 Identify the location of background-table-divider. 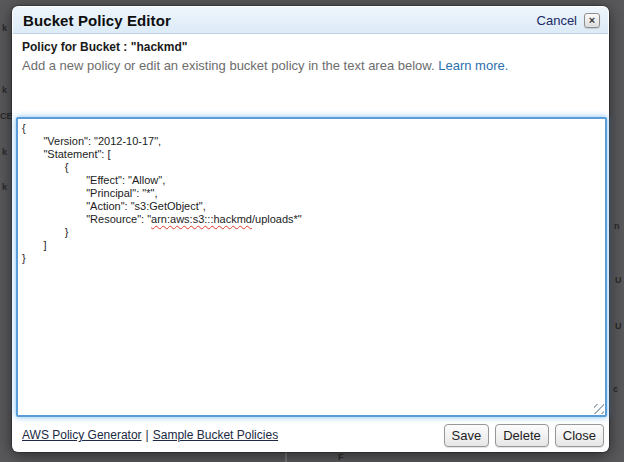
(286, 456).